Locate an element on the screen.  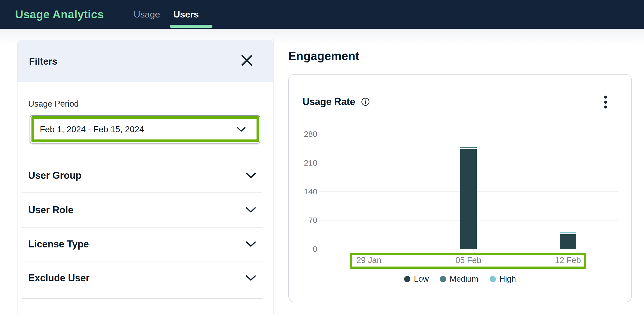
legend-item-medium: Medium is located at coordinates (459, 279).